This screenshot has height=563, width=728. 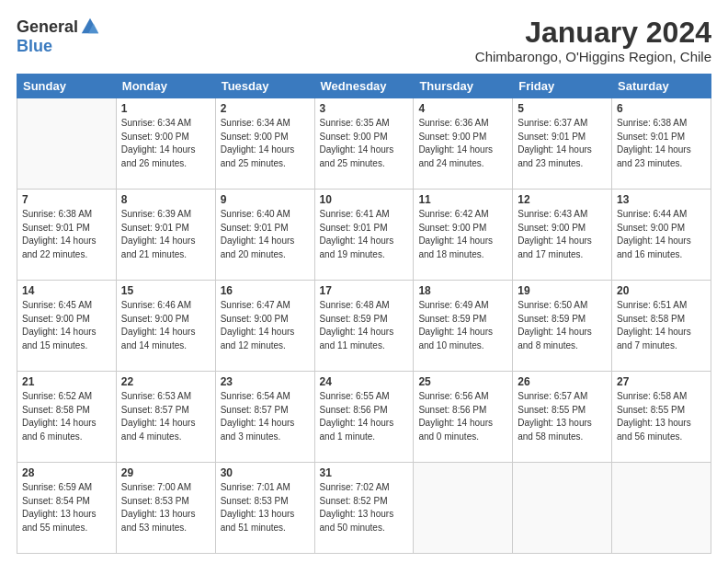 What do you see at coordinates (364, 508) in the screenshot?
I see `table-cell: 31Sunrise: 7:02 AM Sunset: 8:52 PM Dayli…` at bounding box center [364, 508].